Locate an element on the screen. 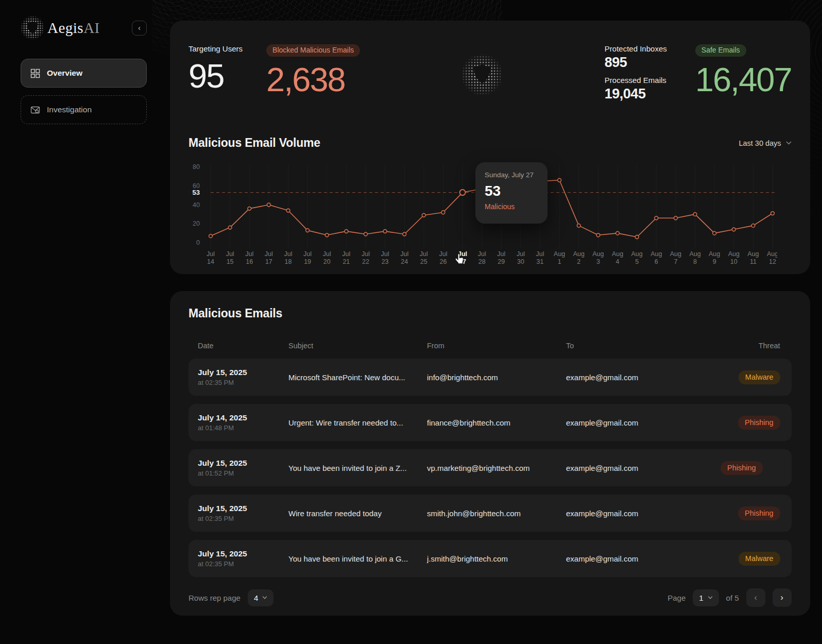  brand-wordmark: AegisAI is located at coordinates (74, 28).